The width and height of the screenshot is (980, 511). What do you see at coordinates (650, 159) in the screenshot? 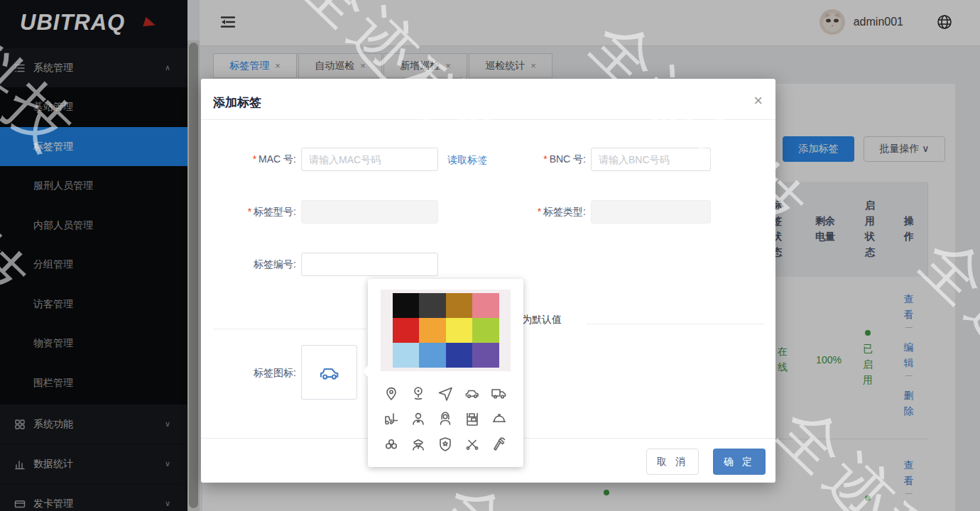
I see `bnc-input` at bounding box center [650, 159].